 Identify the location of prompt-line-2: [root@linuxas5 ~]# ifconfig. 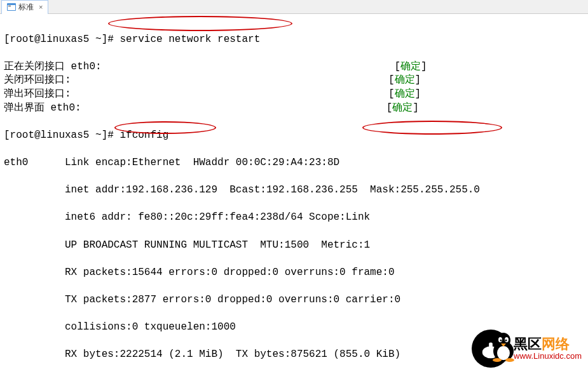
(294, 136).